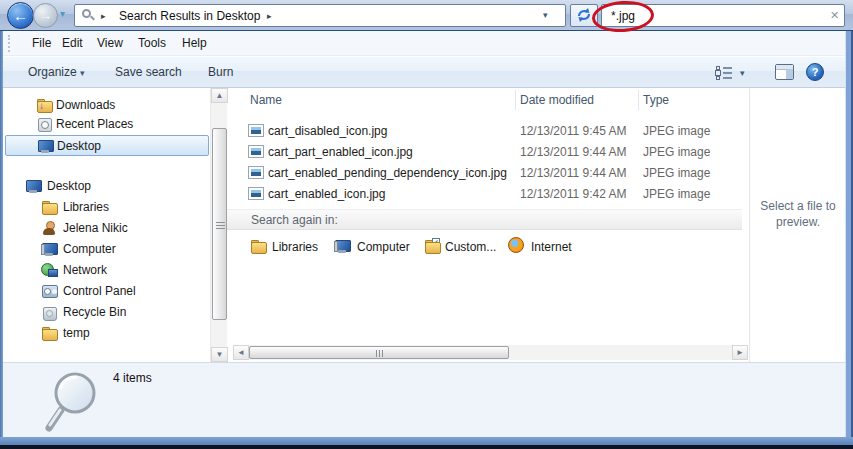 The height and width of the screenshot is (449, 853). I want to click on scroll-down-icon: ▼, so click(220, 354).